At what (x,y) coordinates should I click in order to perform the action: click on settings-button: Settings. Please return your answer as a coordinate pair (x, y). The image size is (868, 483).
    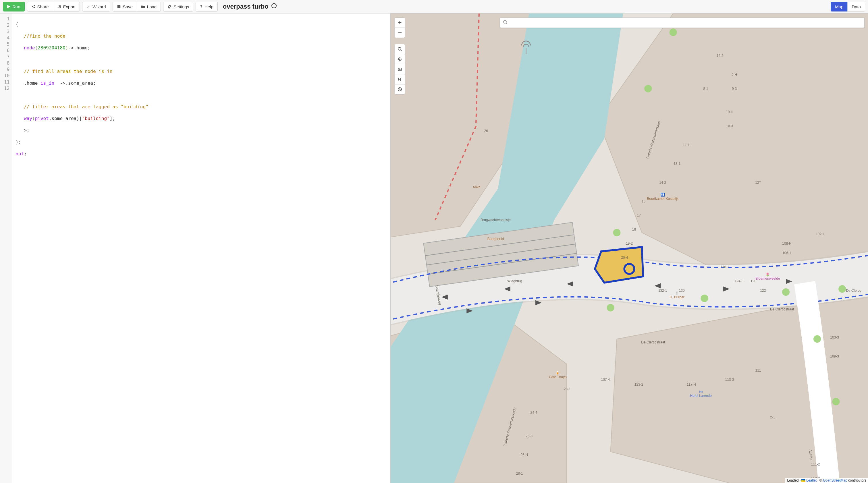
    Looking at the image, I should click on (178, 7).